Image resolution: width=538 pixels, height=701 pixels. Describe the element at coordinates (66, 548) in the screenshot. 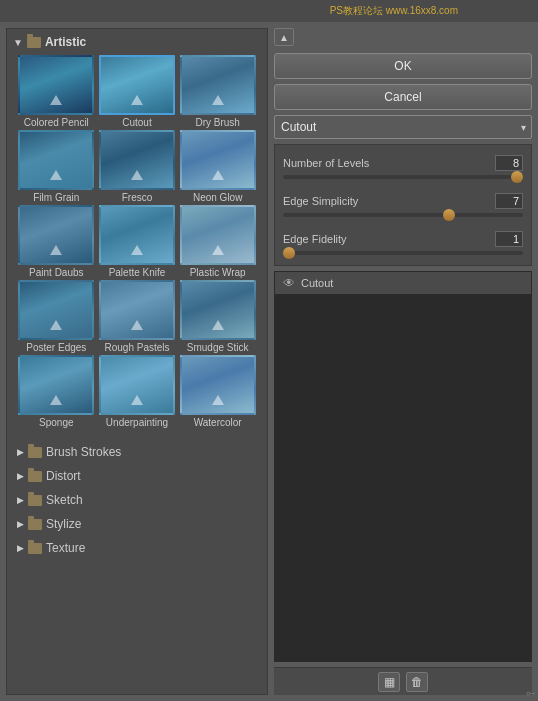

I see `texture-label: Texture` at that location.